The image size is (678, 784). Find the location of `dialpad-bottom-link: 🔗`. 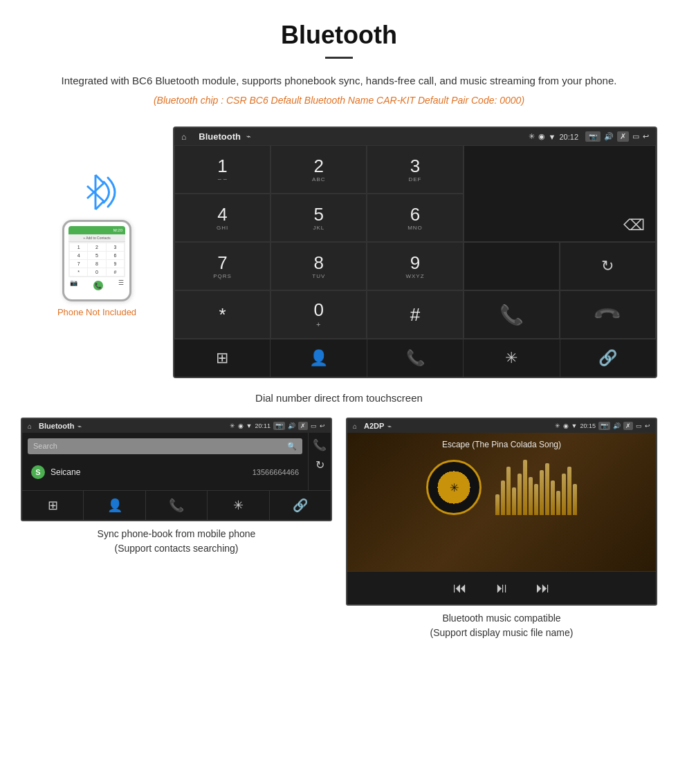

dialpad-bottom-link: 🔗 is located at coordinates (608, 358).